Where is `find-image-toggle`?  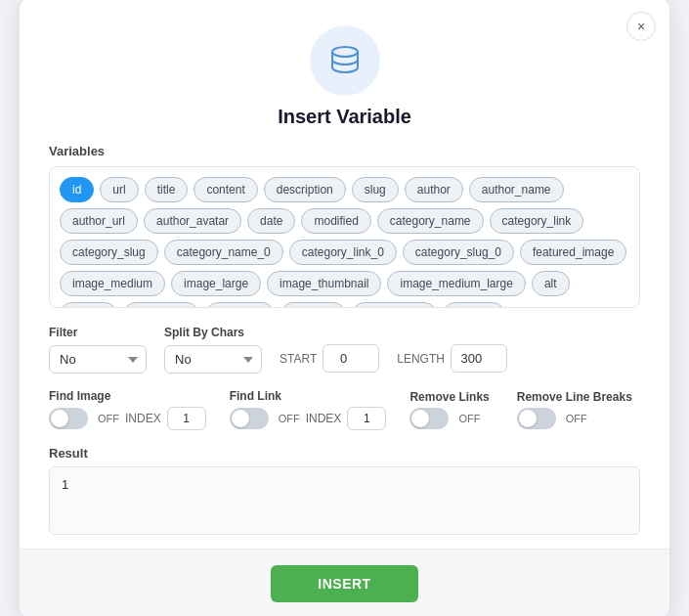 find-image-toggle is located at coordinates (68, 418).